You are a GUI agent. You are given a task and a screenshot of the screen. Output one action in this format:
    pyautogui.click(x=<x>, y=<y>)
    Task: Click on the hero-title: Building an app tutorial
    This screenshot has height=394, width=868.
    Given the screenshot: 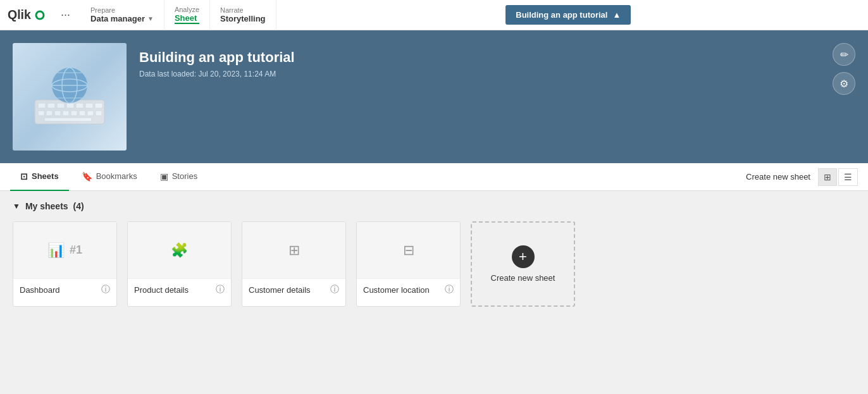 What is the action you would take?
    pyautogui.click(x=217, y=58)
    